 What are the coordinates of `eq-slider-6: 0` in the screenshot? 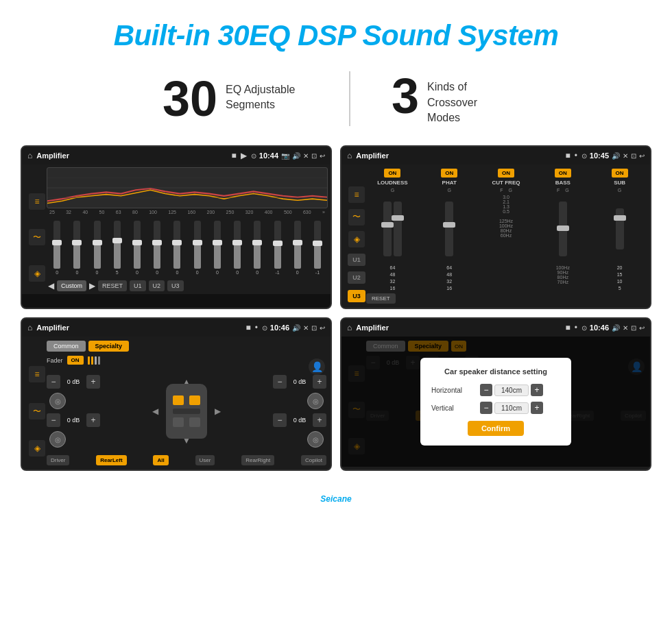 It's located at (157, 248).